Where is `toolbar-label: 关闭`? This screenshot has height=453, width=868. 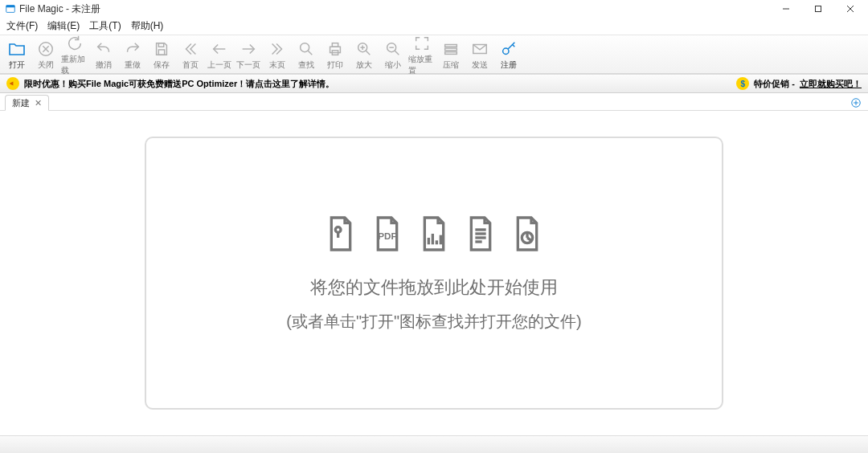
toolbar-label: 关闭 is located at coordinates (46, 65).